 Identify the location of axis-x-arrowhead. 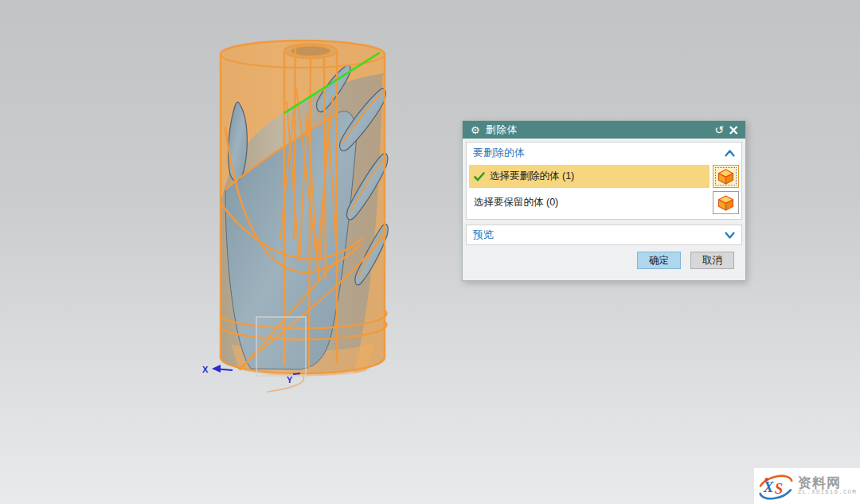
(217, 369).